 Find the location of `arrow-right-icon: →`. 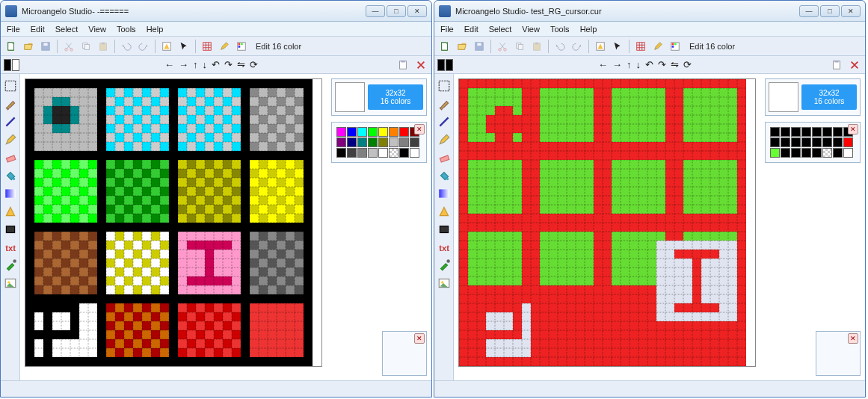

arrow-right-icon: → is located at coordinates (184, 64).